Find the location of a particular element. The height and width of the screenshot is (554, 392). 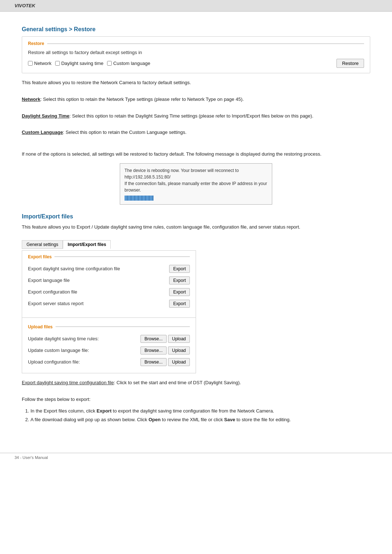

network-checkbox is located at coordinates (30, 63).